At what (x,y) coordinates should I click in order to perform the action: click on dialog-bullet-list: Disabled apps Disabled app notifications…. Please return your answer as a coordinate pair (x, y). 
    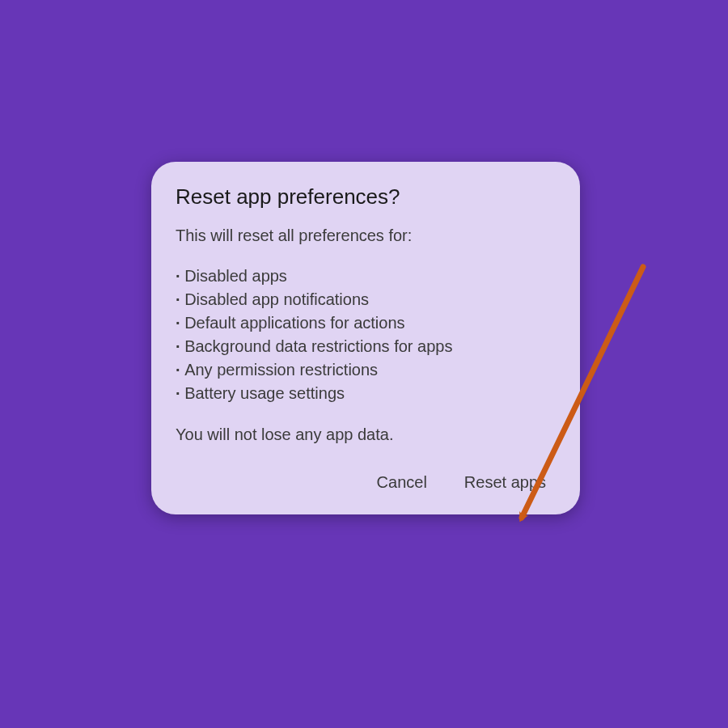
    Looking at the image, I should click on (366, 335).